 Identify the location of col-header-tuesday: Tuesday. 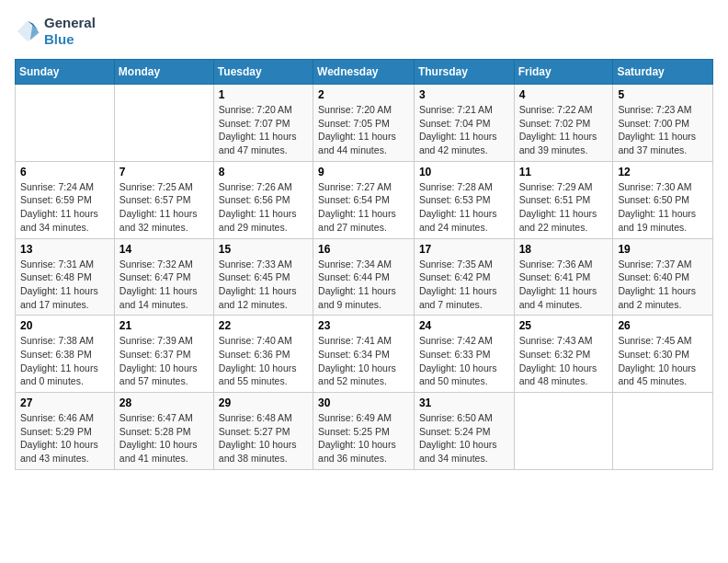
(263, 72).